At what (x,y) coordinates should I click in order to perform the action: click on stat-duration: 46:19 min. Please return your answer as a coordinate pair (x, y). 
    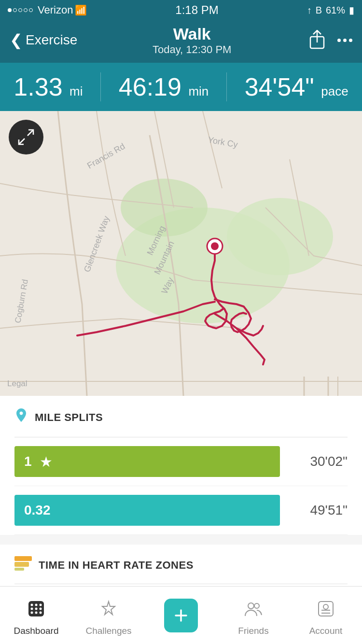
    Looking at the image, I should click on (164, 87).